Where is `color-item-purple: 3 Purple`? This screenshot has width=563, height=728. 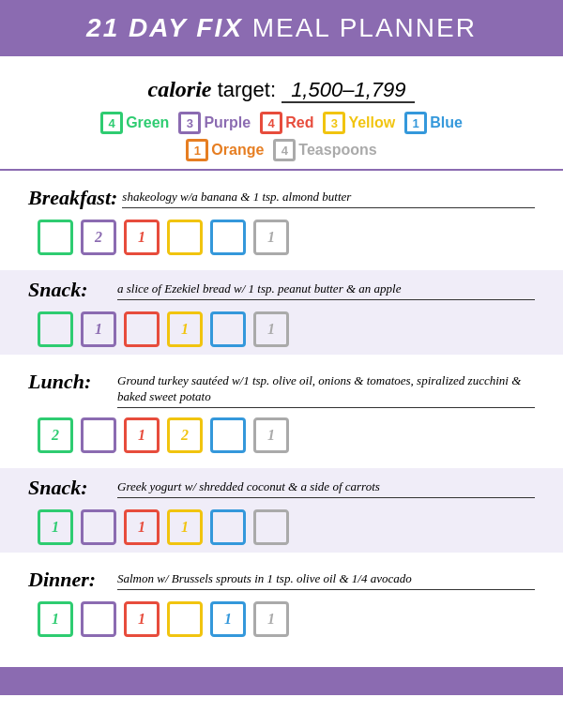 color-item-purple: 3 Purple is located at coordinates (214, 123).